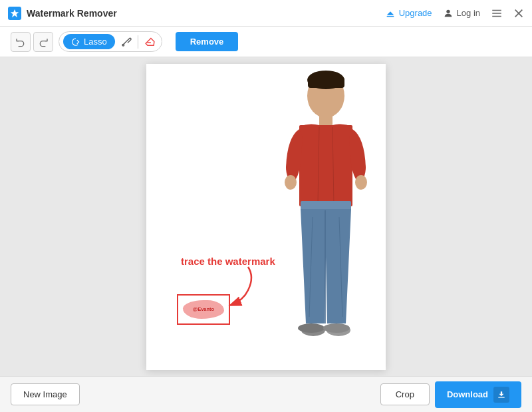 This screenshot has width=532, height=412. Describe the element at coordinates (455, 13) in the screenshot. I see `title-bar-right: Upgrade Log in` at that location.